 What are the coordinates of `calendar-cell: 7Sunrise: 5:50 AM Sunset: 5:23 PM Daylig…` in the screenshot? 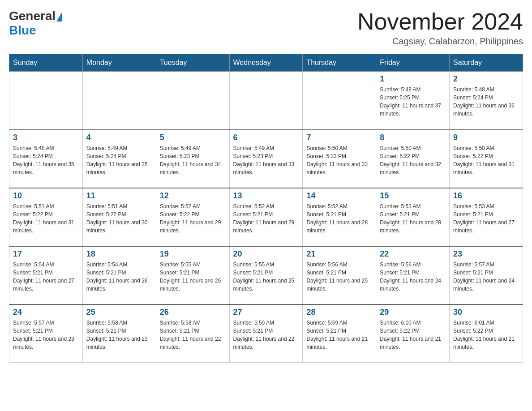 It's located at (339, 159).